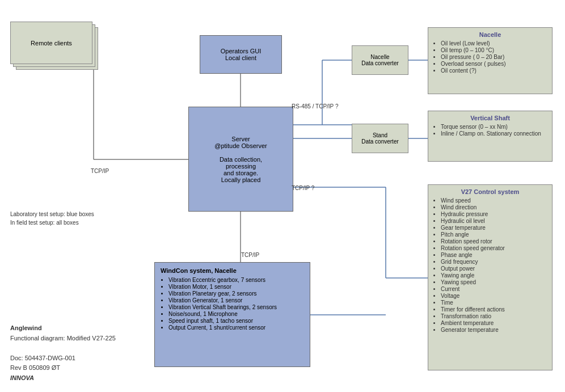 The height and width of the screenshot is (392, 565). What do you see at coordinates (494, 262) in the screenshot?
I see `list-item: Grid frequency` at bounding box center [494, 262].